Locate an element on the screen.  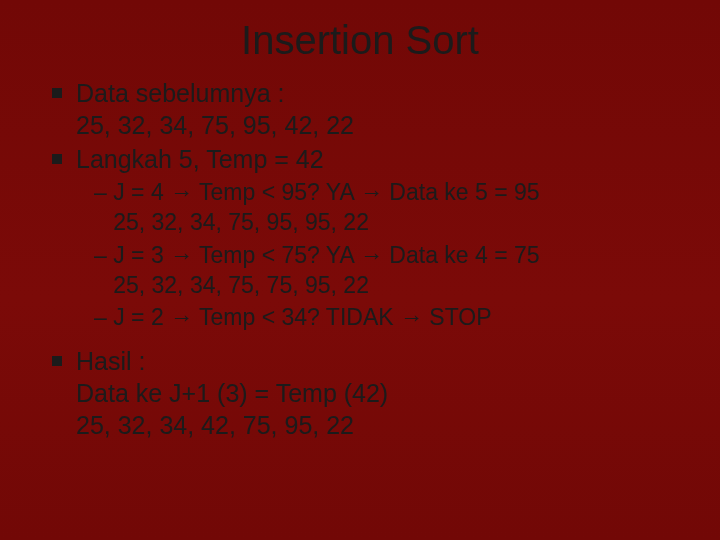
sub-1-line-a: – J = 4 → Temp < 95? YA → Data ke 5 = 95 is located at coordinates (317, 192).